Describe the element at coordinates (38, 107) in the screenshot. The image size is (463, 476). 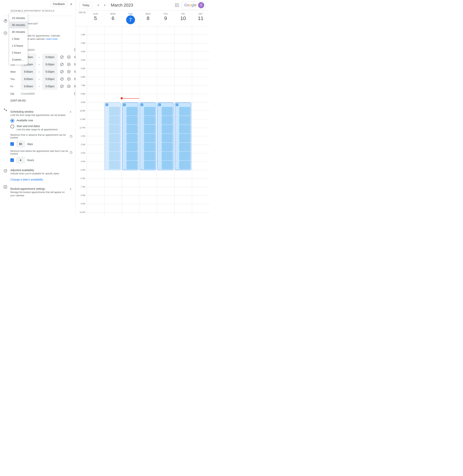
I see `settings-sidebar: Feedback BOOKABLE APPOINTMENT SCHEDULE n…` at that location.